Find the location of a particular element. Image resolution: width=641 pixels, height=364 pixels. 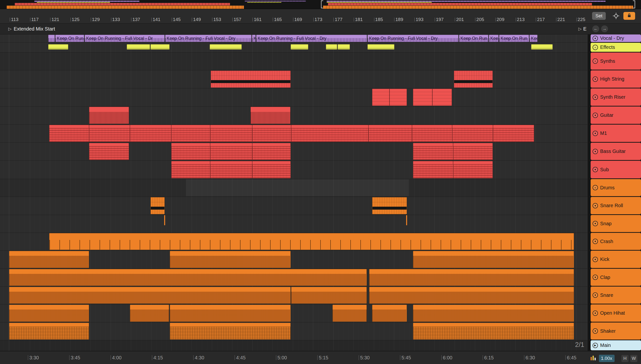

clip-guitar is located at coordinates (270, 115).